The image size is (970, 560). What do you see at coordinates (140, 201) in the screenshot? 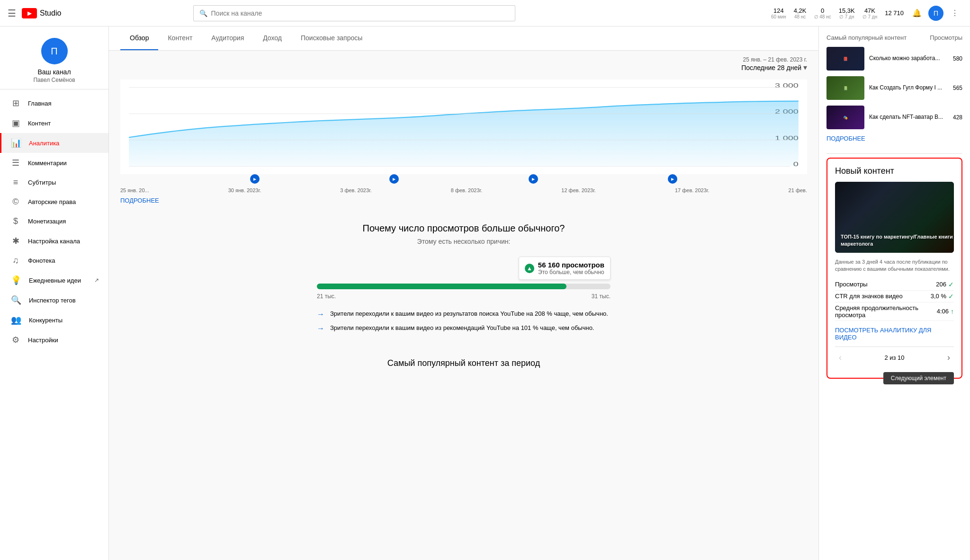
I see `chart-podrobnee-link: ПОДРОБНЕЕ` at bounding box center [140, 201].